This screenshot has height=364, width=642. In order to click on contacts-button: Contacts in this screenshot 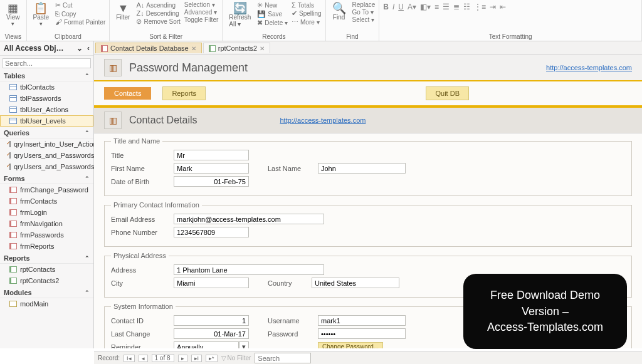, I will do `click(128, 93)`.